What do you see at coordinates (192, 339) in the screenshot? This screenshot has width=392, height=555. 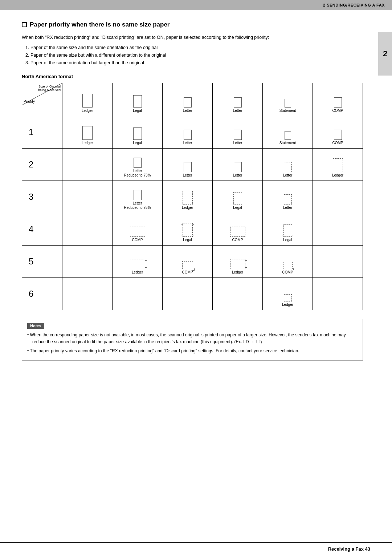 I see `notes-item-1: • When the corresponding paper size is n…` at bounding box center [192, 339].